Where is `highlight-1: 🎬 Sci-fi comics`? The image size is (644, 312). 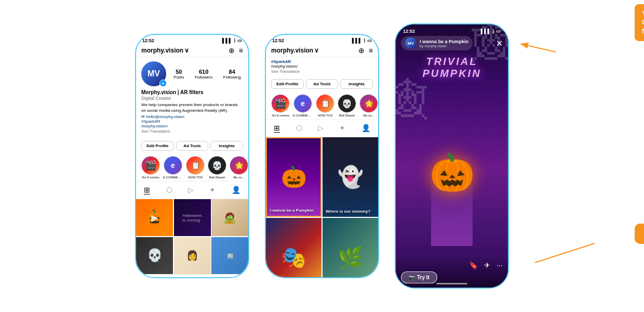
highlight-1: 🎬 Sci-fi comics is located at coordinates (151, 167).